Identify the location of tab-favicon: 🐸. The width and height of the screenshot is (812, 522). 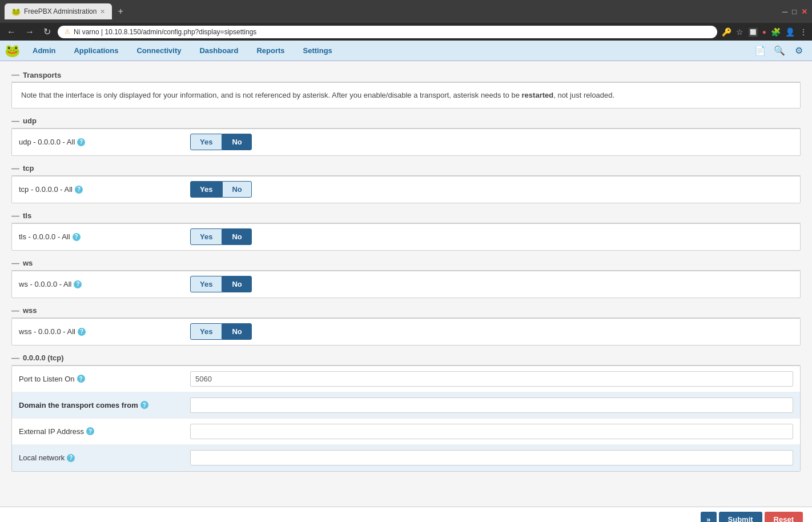
(16, 11).